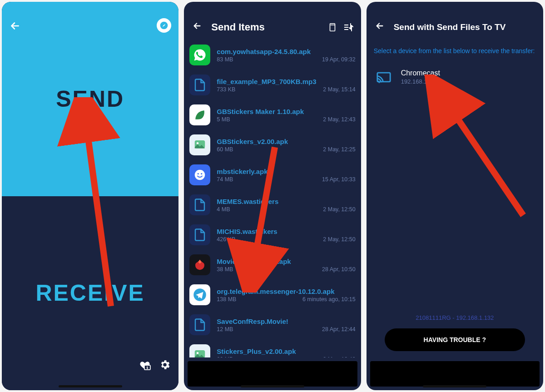 The width and height of the screenshot is (545, 392). Describe the element at coordinates (272, 349) in the screenshot. I see `file-row: Stickers_Plus_v2.00.apk60 MB2 May, 12:40` at that location.